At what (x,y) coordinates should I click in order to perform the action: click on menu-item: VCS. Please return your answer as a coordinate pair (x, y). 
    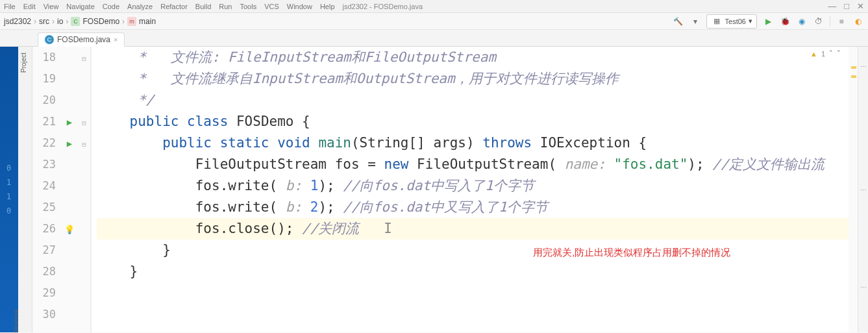
    Looking at the image, I should click on (271, 6).